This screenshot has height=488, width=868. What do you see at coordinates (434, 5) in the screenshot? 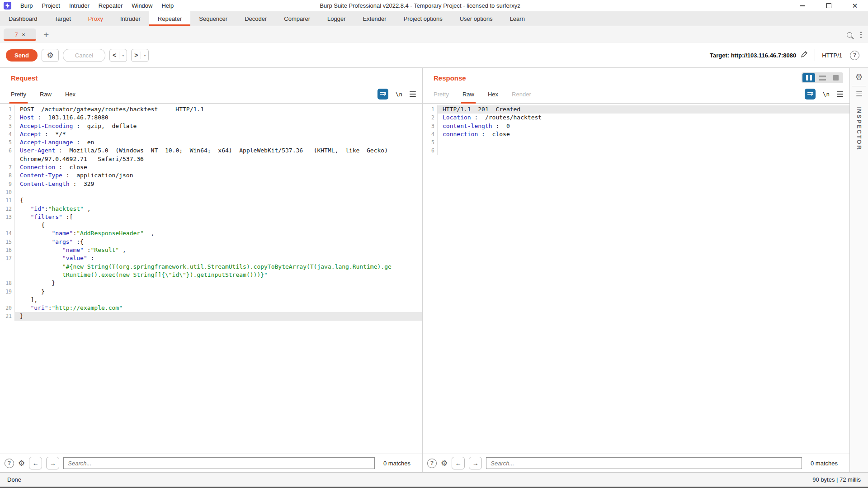
I see `title-bar: BurpProjectIntruderRepeaterWindowHelp Bu…` at bounding box center [434, 5].